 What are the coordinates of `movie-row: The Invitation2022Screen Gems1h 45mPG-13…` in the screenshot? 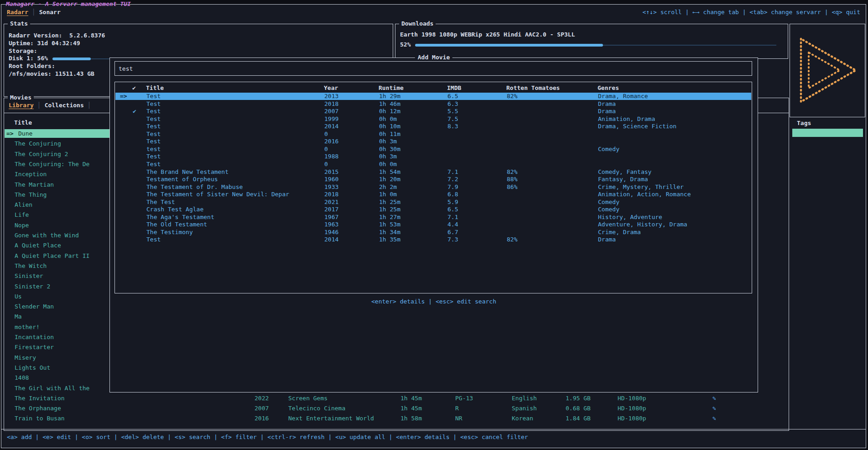 It's located at (396, 398).